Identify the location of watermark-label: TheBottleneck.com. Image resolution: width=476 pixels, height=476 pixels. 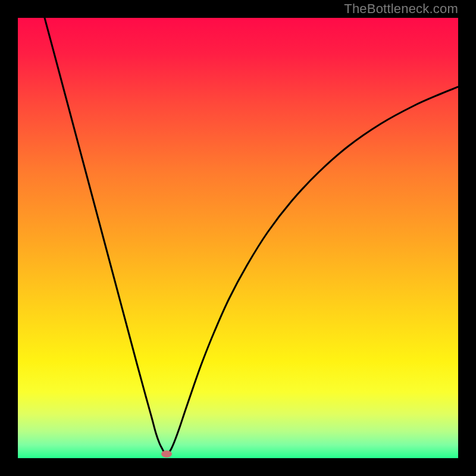
(401, 9).